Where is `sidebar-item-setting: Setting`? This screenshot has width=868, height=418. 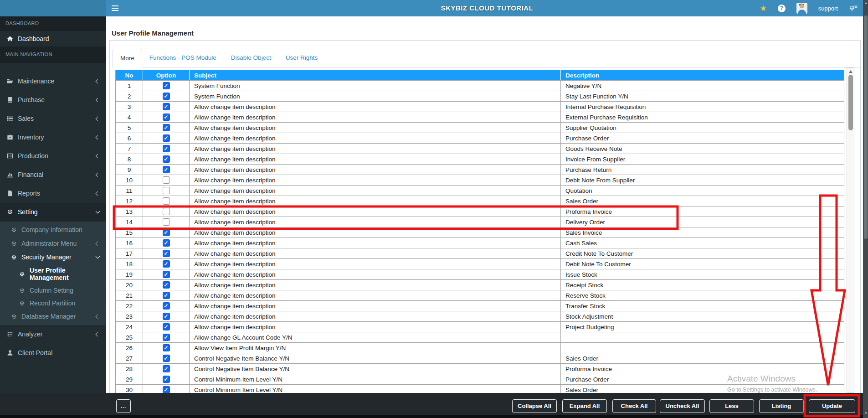
sidebar-item-setting: Setting is located at coordinates (53, 212).